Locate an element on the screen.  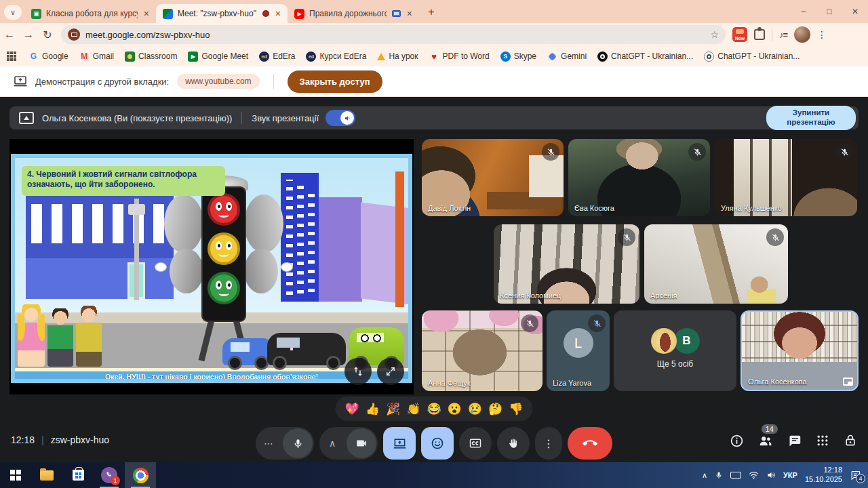
present-button-active is located at coordinates (399, 443).